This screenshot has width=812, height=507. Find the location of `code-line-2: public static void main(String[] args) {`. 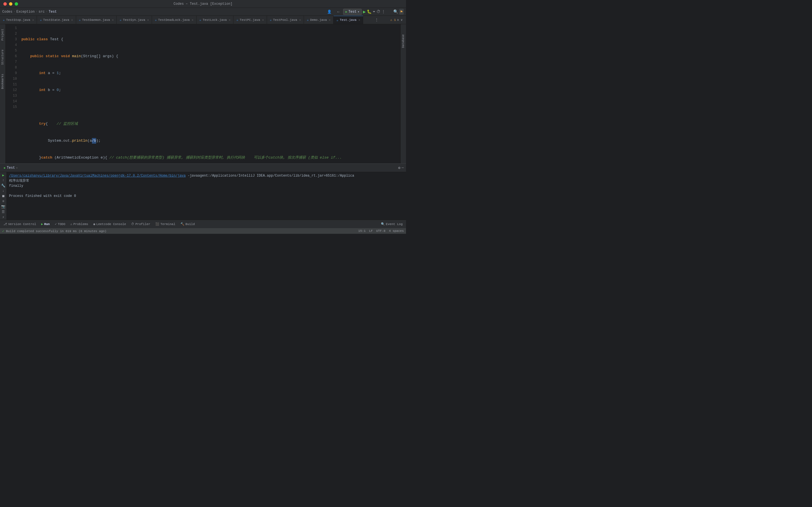

code-line-2: public static void main(String[] args) { is located at coordinates (210, 56).